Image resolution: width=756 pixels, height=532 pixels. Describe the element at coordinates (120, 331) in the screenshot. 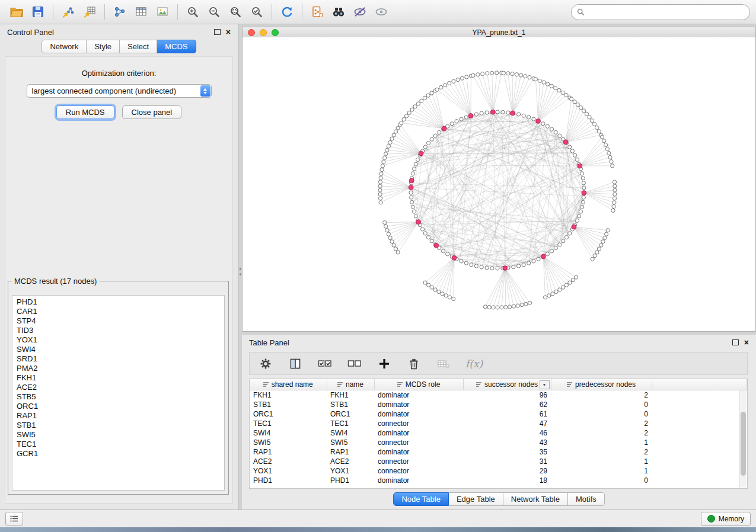

I see `mcds-node-item: TID3` at that location.